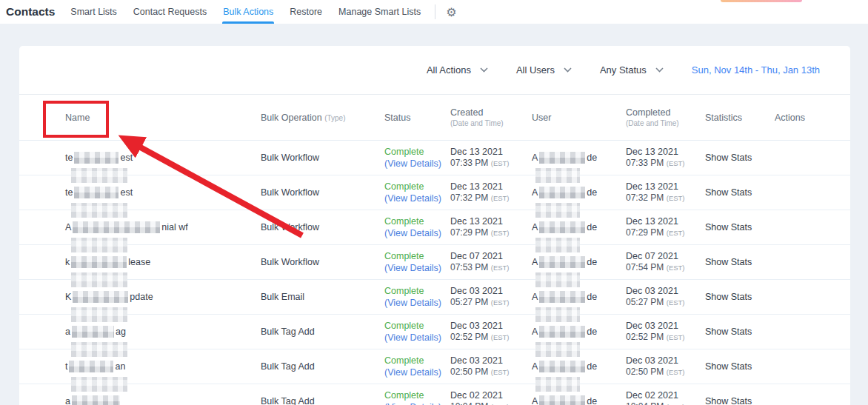 This screenshot has width=868, height=405. Describe the element at coordinates (665, 332) in the screenshot. I see `completed-cell: Dec 03 2021 02:52 PM (EST)` at that location.